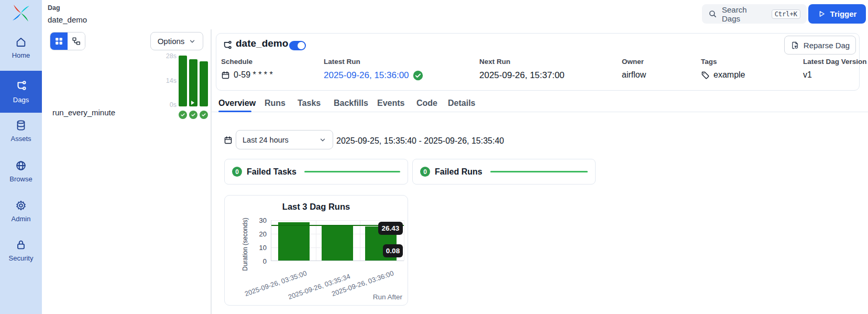 Image resolution: width=868 pixels, height=314 pixels. I want to click on active-tab-indicator, so click(235, 111).